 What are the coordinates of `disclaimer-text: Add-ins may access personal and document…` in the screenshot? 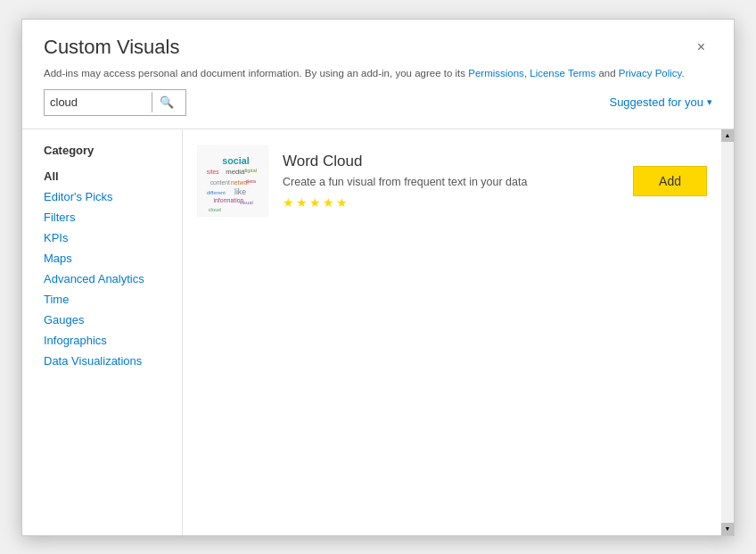 It's located at (378, 79).